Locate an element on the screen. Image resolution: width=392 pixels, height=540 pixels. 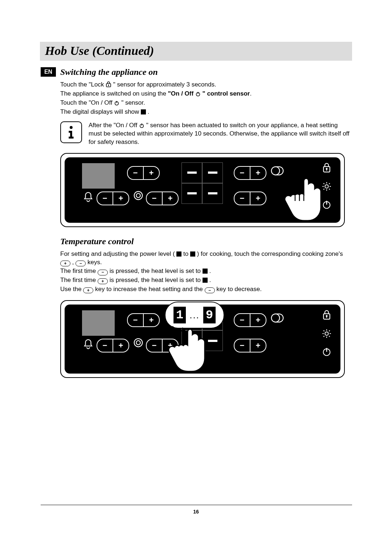
control-panel-figure-2: −+ −+ −+ −+ −+ is located at coordinates (203, 339).